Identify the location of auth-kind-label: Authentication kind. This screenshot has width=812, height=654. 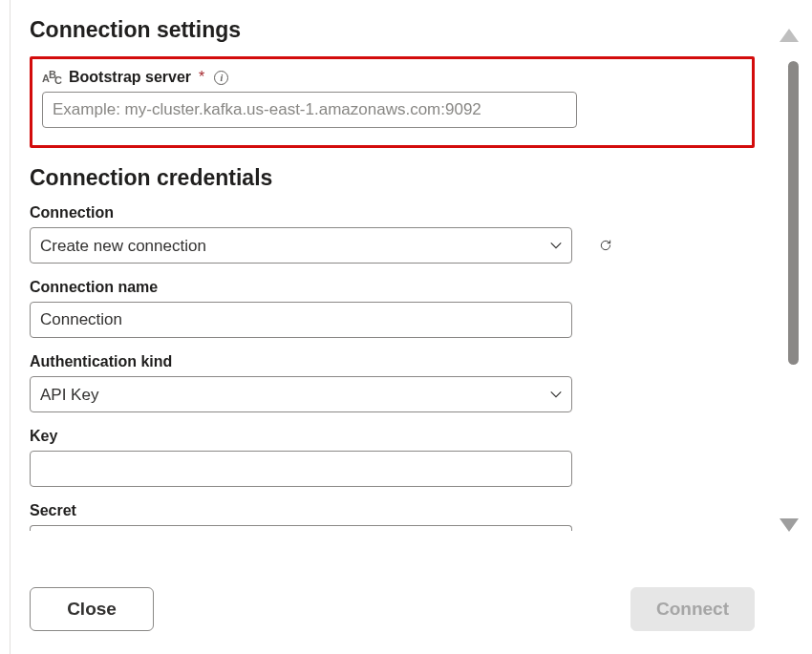
(101, 362).